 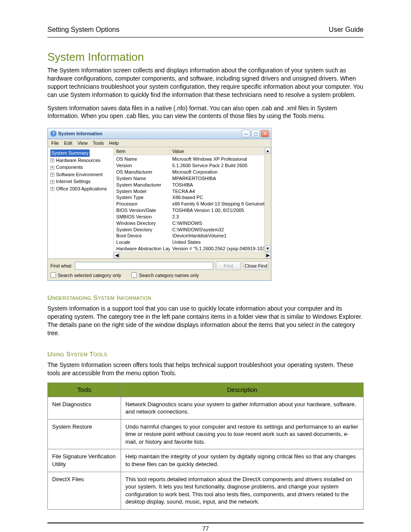 What do you see at coordinates (192, 217) in the screenshot?
I see `list-row: SMBIOS Version2.3` at bounding box center [192, 217].